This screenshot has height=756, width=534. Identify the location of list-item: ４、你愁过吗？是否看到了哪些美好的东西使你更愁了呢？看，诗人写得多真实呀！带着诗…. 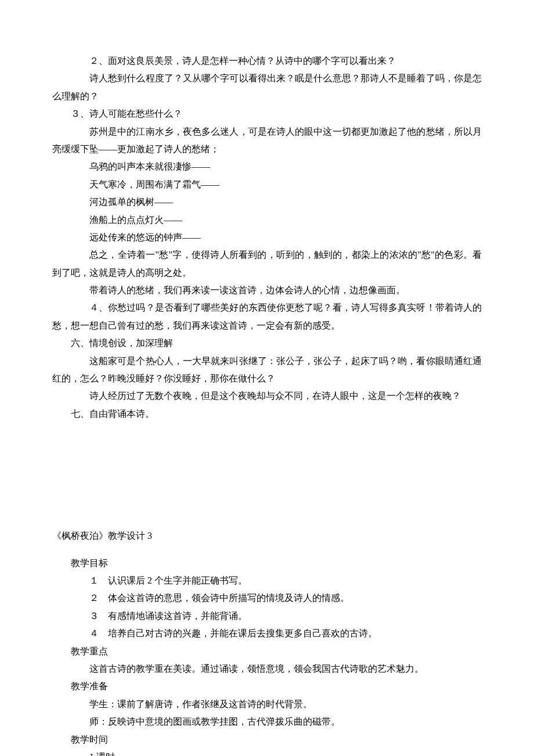
(267, 317).